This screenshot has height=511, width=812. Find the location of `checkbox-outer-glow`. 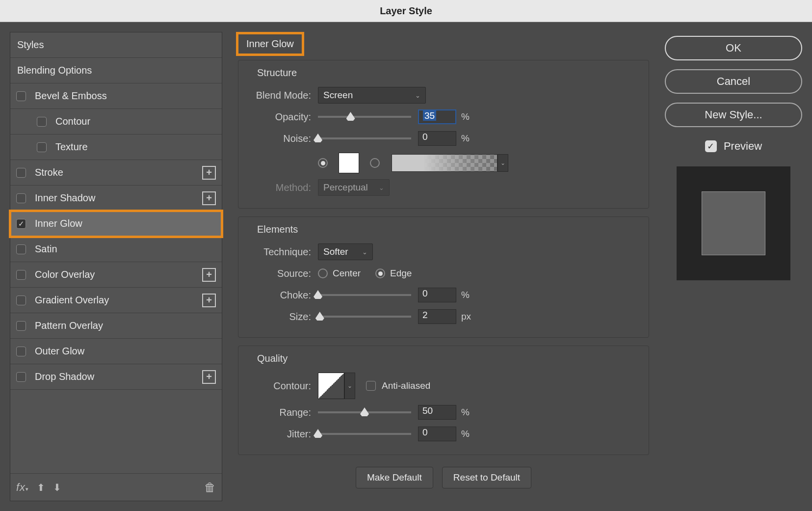

checkbox-outer-glow is located at coordinates (21, 351).